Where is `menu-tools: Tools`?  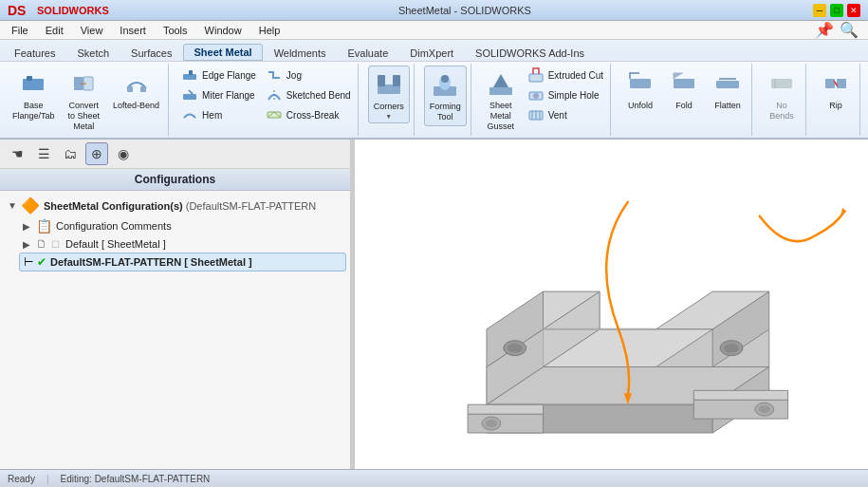 menu-tools: Tools is located at coordinates (175, 30).